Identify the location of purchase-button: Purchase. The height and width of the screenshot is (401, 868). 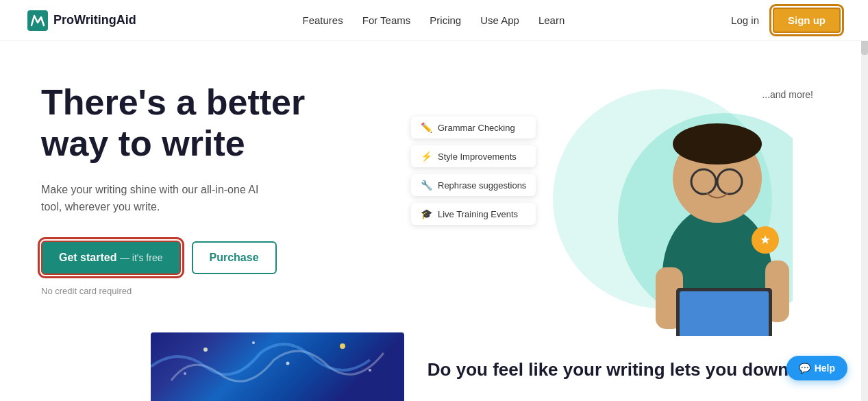
(234, 258).